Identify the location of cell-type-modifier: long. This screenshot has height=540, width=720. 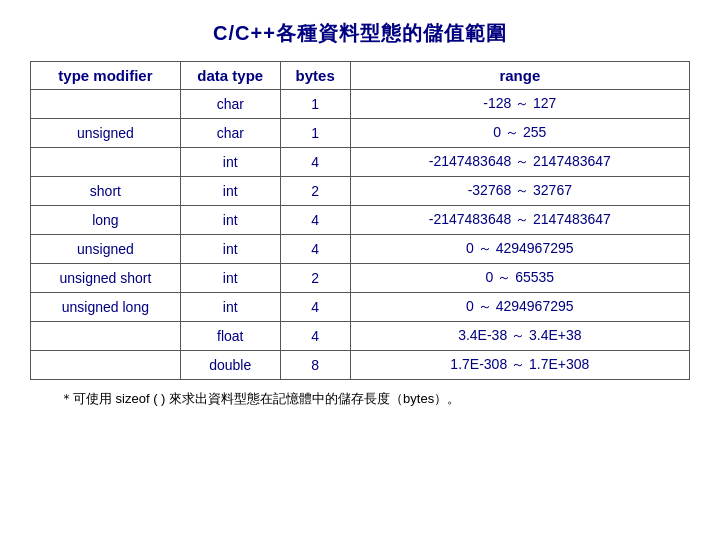
(106, 220).